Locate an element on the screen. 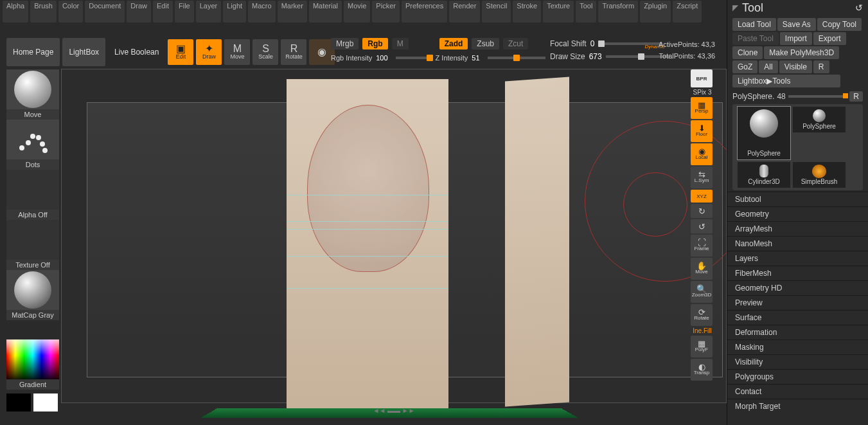  tool-thumb-polysphere: PolySphere is located at coordinates (819, 120).